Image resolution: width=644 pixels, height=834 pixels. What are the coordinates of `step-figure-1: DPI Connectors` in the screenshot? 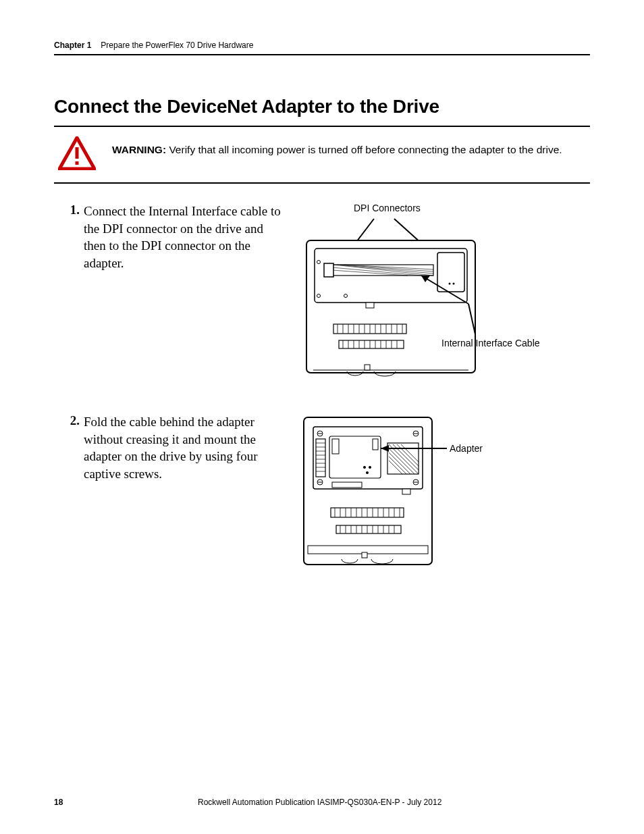 It's located at (445, 292).